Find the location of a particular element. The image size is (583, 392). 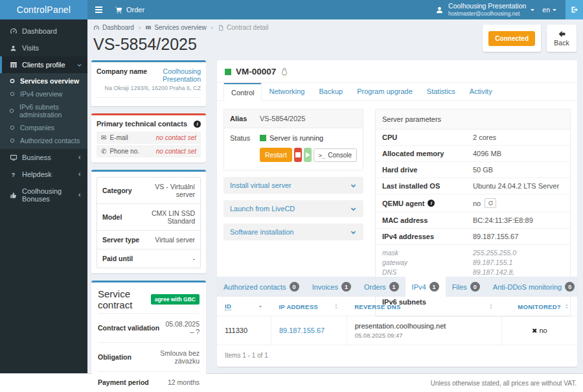

count-badge: 0 is located at coordinates (294, 286).